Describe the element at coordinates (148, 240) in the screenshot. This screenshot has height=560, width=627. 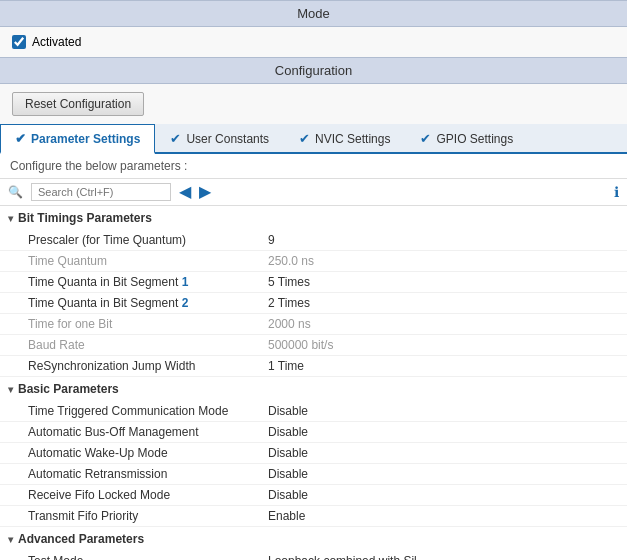
I see `param-name: Prescaler (for Time Quantum)` at that location.